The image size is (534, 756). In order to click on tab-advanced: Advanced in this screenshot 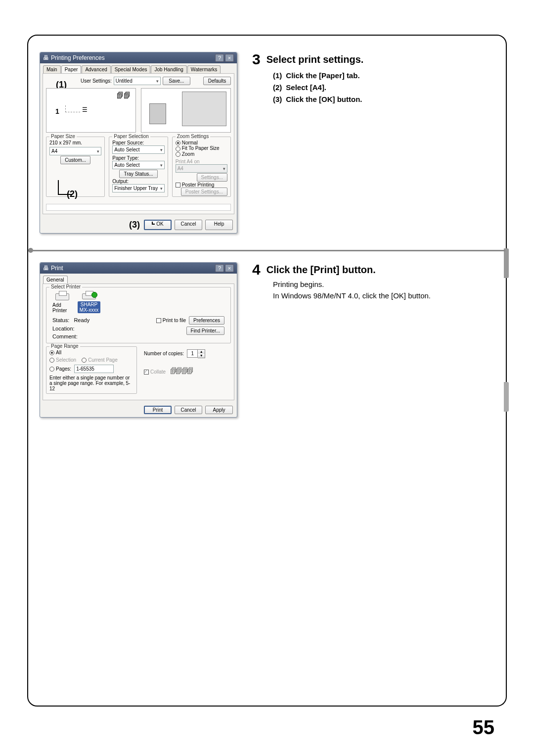, I will do `click(96, 69)`.